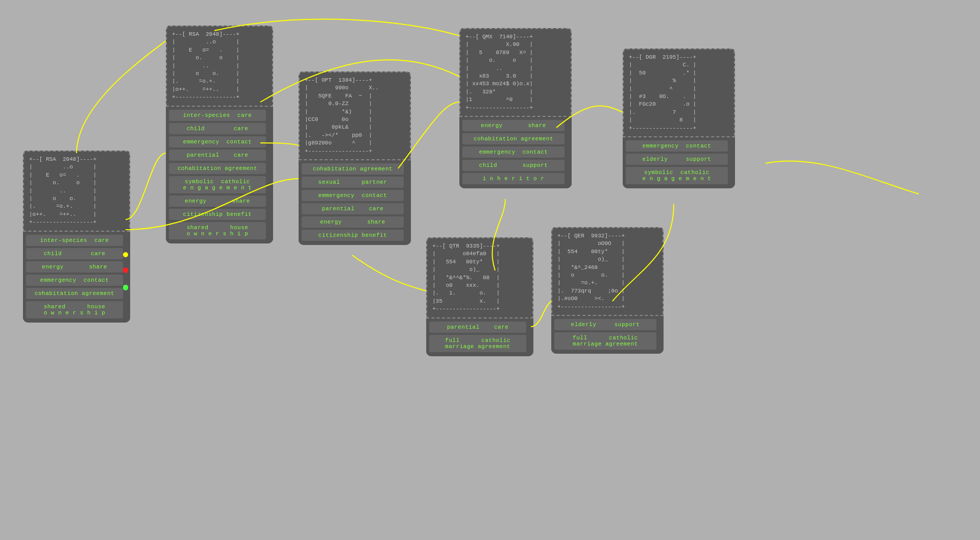  Describe the element at coordinates (679, 93) in the screenshot. I see `node-node5-code: +--[ DGR 2195]----+ | C. | | 50 .* | | %…` at that location.